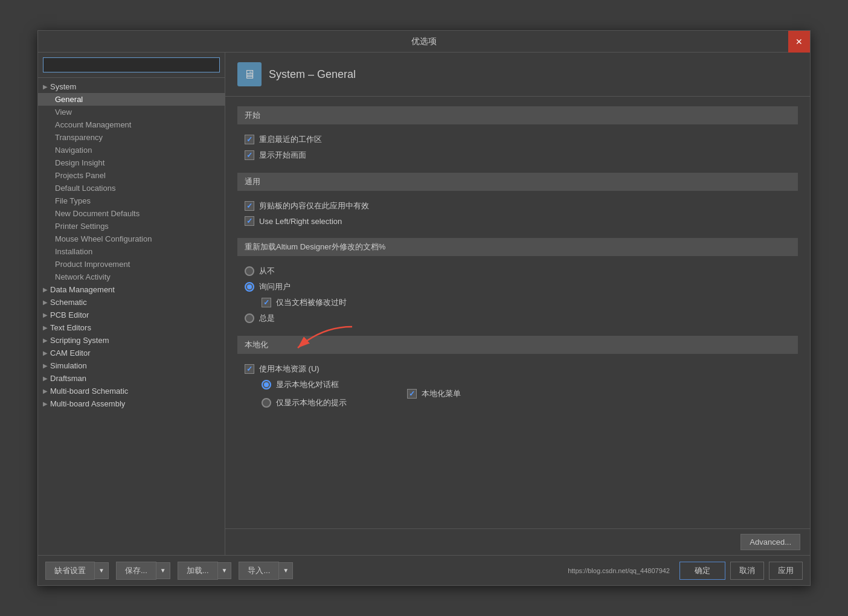 This screenshot has width=848, height=616. What do you see at coordinates (249, 369) in the screenshot?
I see `use-local-resources-checkbox` at bounding box center [249, 369].